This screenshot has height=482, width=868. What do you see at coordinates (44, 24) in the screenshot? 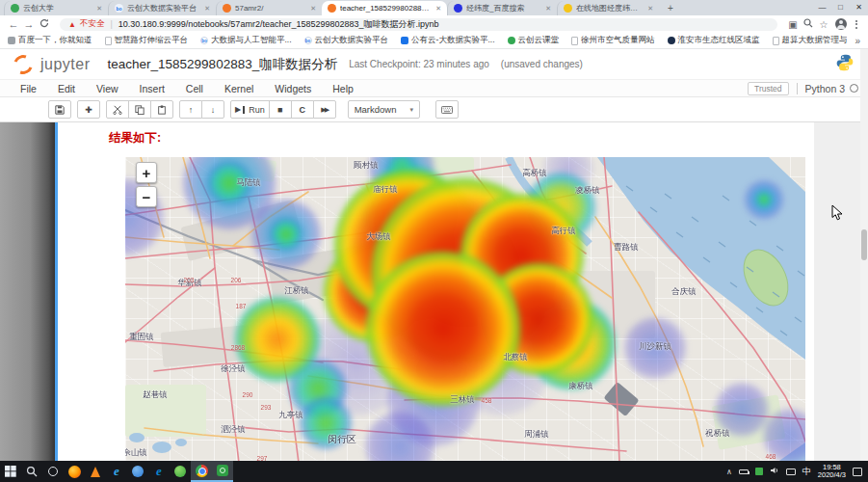
I see `reload-icon` at bounding box center [44, 24].